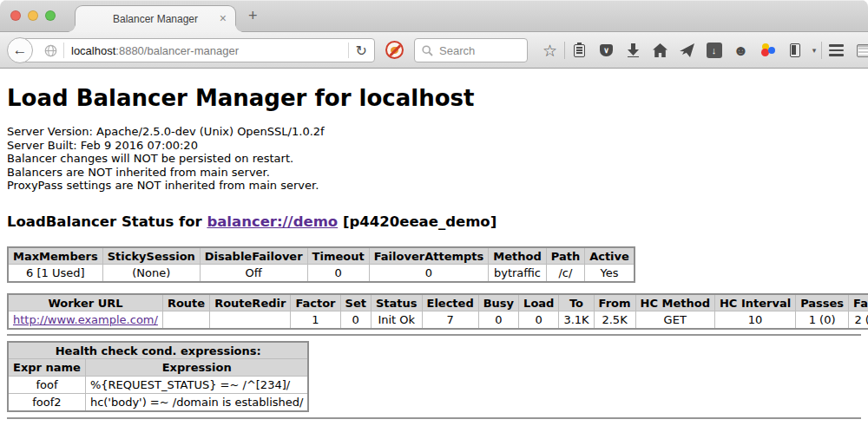 Image resolution: width=868 pixels, height=426 pixels. What do you see at coordinates (186, 303) in the screenshot?
I see `table-header-cell: Route` at bounding box center [186, 303].